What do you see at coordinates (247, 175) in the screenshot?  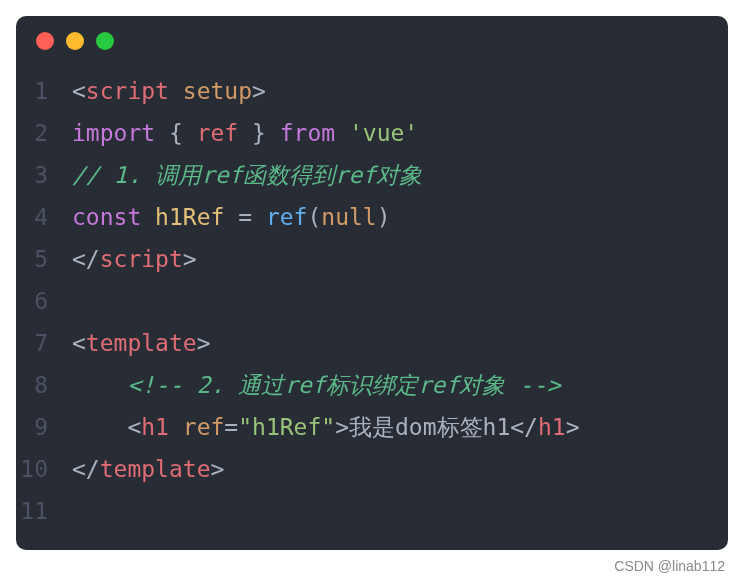 I see `code-comment: // 1. 调用ref函数得到ref对象` at bounding box center [247, 175].